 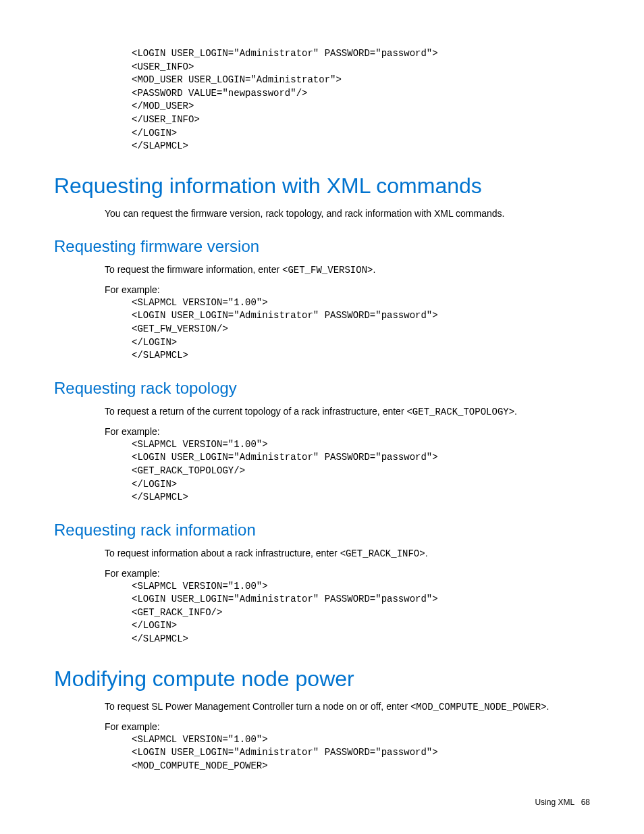 What do you see at coordinates (586, 802) in the screenshot?
I see `footer-page-number: 68` at bounding box center [586, 802].